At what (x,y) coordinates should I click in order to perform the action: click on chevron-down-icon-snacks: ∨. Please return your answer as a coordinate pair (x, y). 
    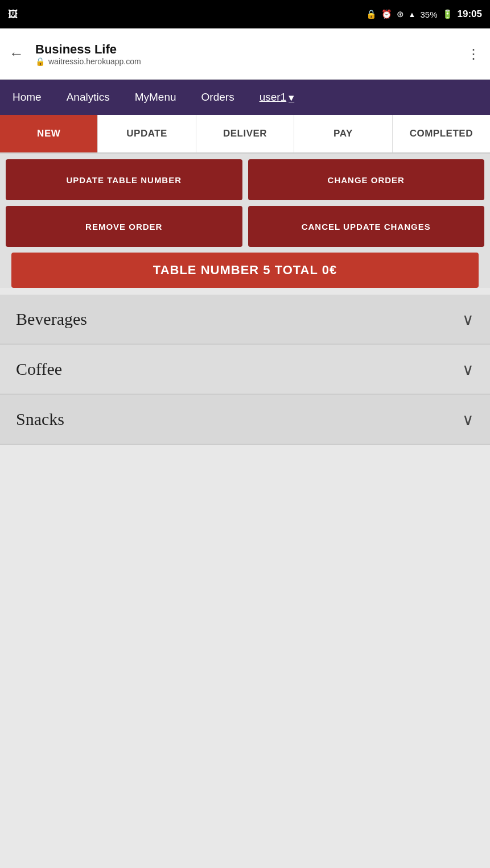
    Looking at the image, I should click on (468, 420).